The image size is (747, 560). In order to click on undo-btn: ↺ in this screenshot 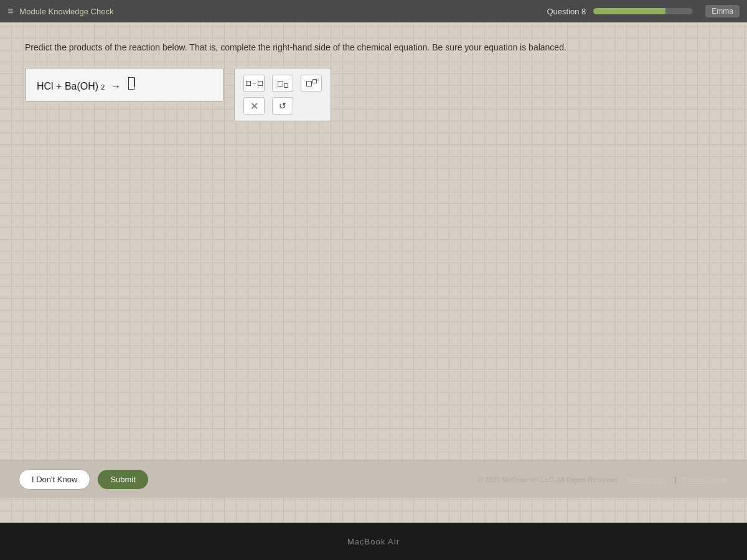, I will do `click(283, 106)`.